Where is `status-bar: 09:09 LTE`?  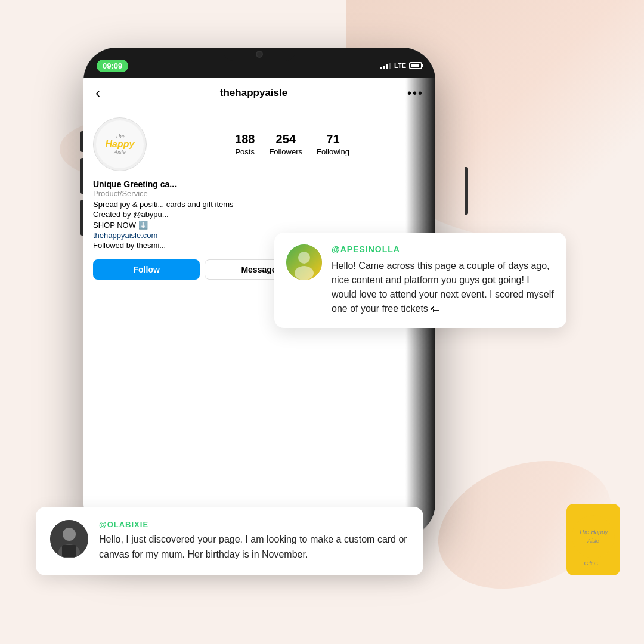 status-bar: 09:09 LTE is located at coordinates (259, 63).